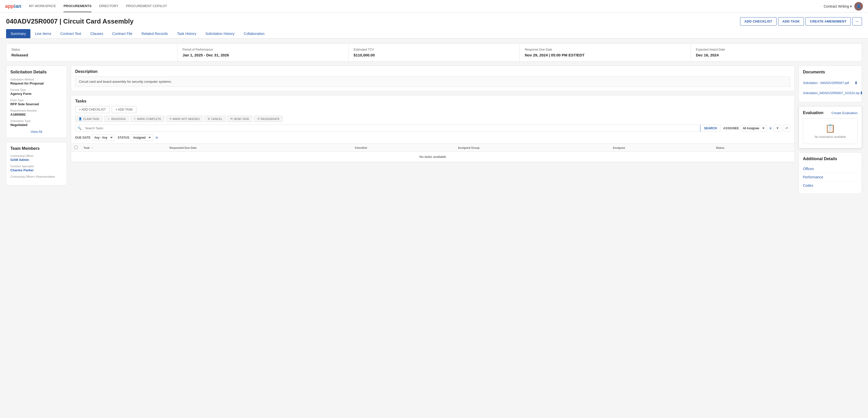 This screenshot has height=418, width=868. I want to click on description-text: Circuit card and board assembly for secu…, so click(433, 82).